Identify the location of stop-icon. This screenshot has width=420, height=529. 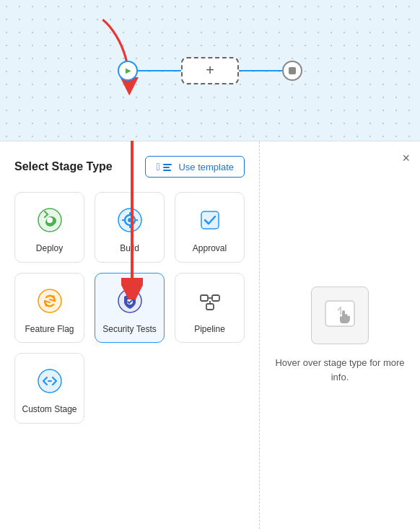
(292, 71).